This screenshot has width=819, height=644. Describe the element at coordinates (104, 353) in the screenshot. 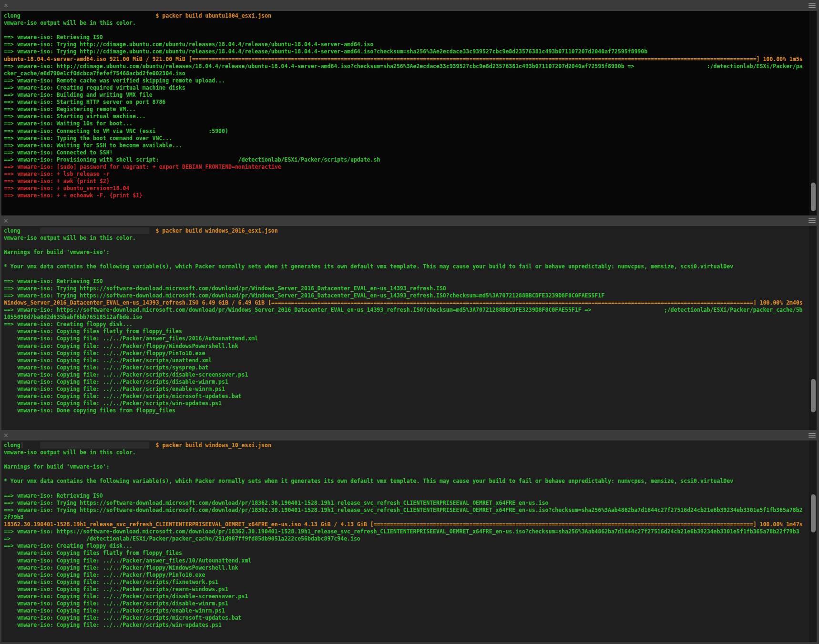

I see `text-segment: vmware-iso: Copying file: ../../Packer/f…` at that location.